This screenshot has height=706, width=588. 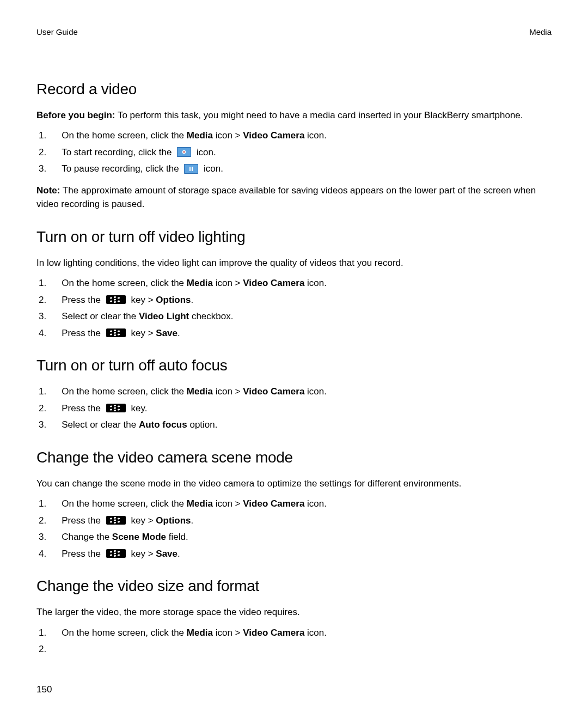 I want to click on before-you-begin-label: Before you begin:, so click(x=76, y=115).